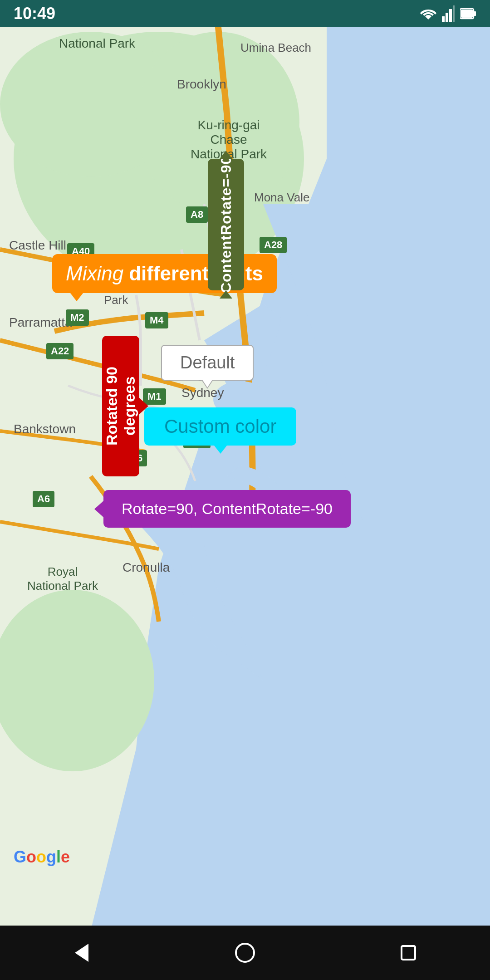 Image resolution: width=490 pixels, height=980 pixels. What do you see at coordinates (448, 14) in the screenshot?
I see `signal-icon` at bounding box center [448, 14].